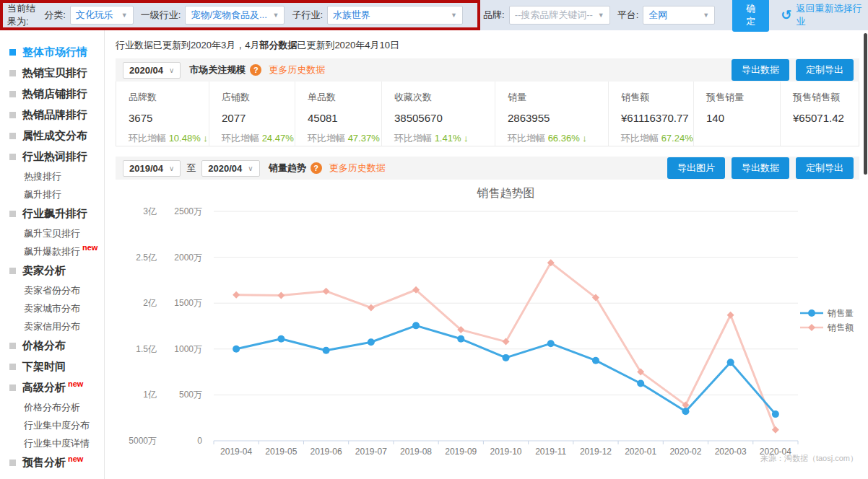 The image size is (868, 479). What do you see at coordinates (52, 115) in the screenshot?
I see `sidebar-item: 热销品牌排行` at bounding box center [52, 115].